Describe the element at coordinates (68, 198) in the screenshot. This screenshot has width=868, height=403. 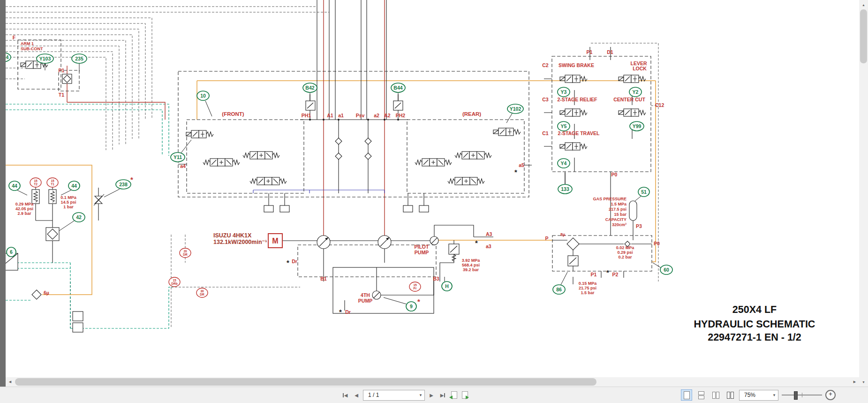
I see `pressure-b-1: 0.1 MPa` at that location.